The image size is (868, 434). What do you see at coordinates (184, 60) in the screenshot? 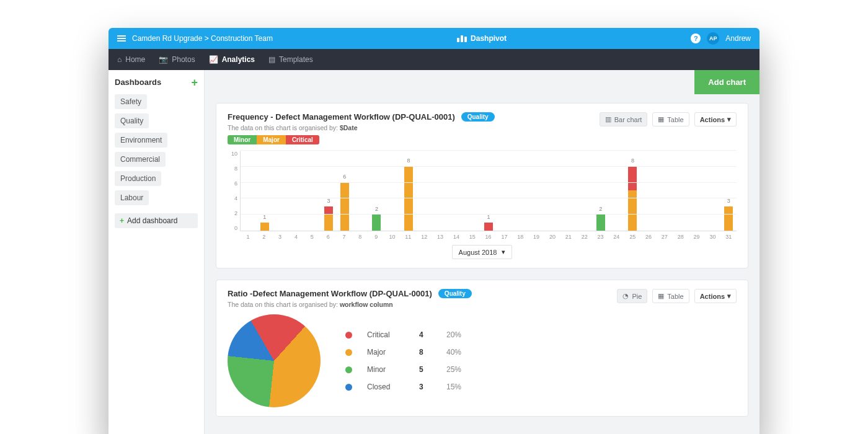
I see `nav-photos-label: Photos` at bounding box center [184, 60].